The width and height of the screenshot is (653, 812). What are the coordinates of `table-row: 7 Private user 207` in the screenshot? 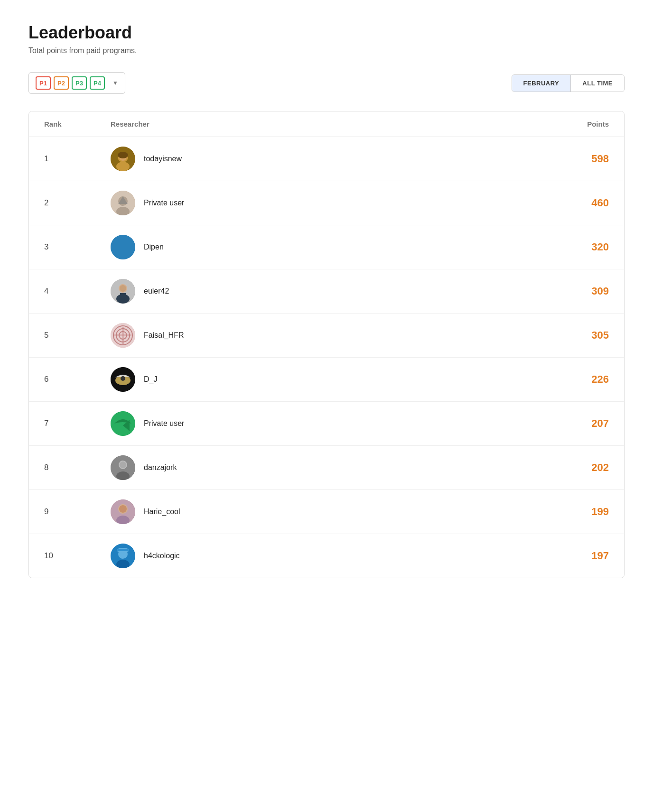 It's located at (326, 424).